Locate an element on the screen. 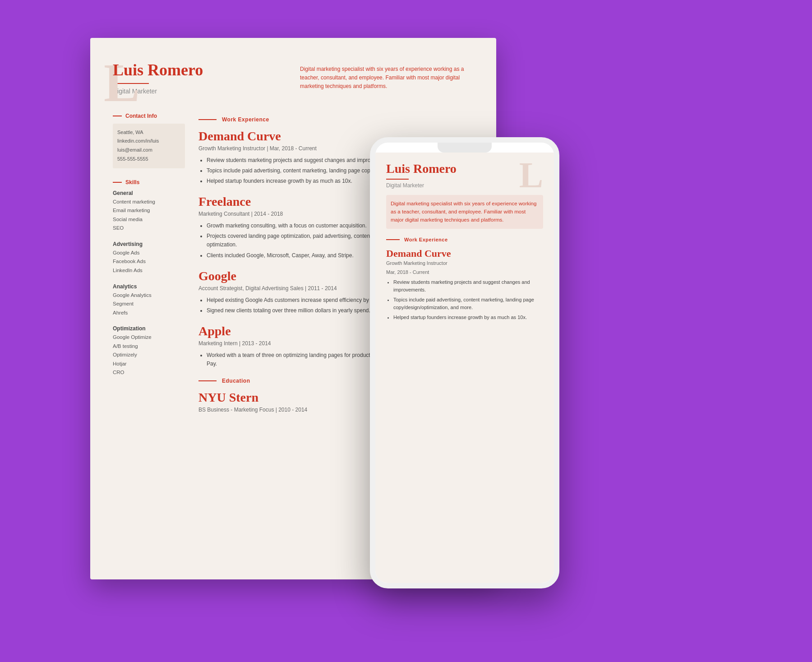 This screenshot has height=662, width=812. resume-summary: Digital marketing specialist with six ye… is located at coordinates (387, 78).